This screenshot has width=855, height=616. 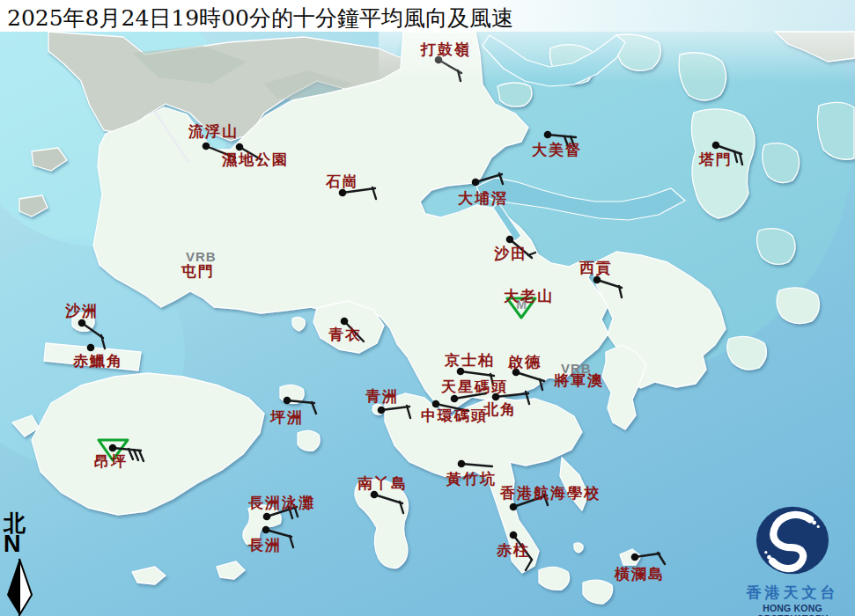 What do you see at coordinates (343, 194) in the screenshot?
I see `station-dot-shek-kong` at bounding box center [343, 194].